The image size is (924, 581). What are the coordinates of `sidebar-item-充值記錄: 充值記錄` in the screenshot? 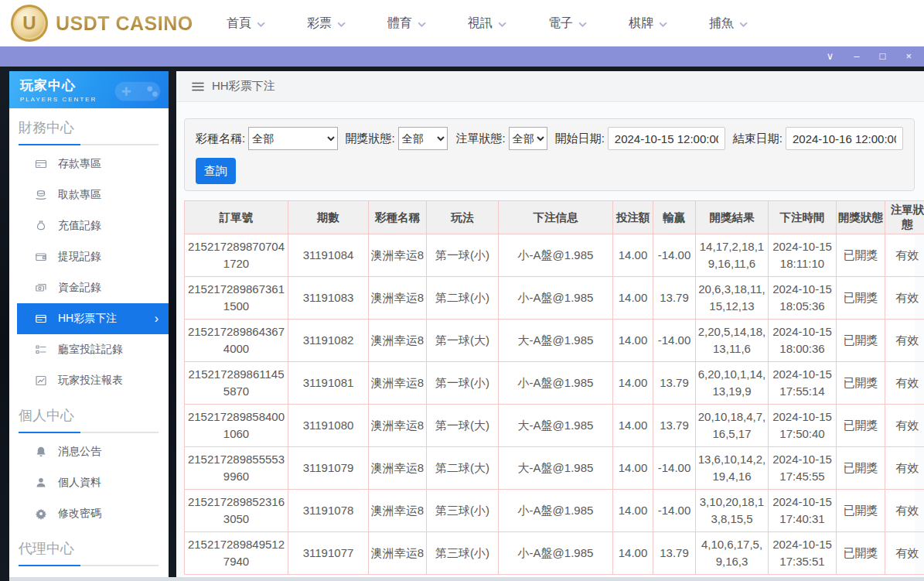 It's located at (89, 226).